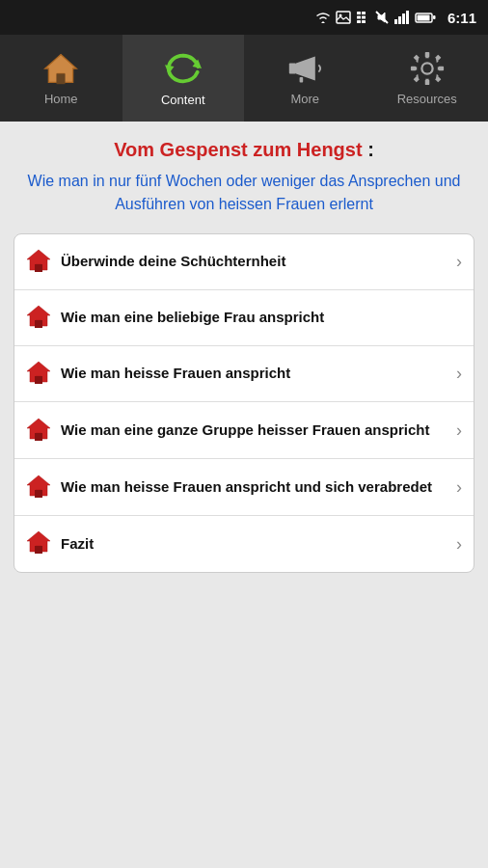 The image size is (488, 868). What do you see at coordinates (255, 373) in the screenshot?
I see `menu-item-3-text: Wie man heisse Frauen anspricht` at bounding box center [255, 373].